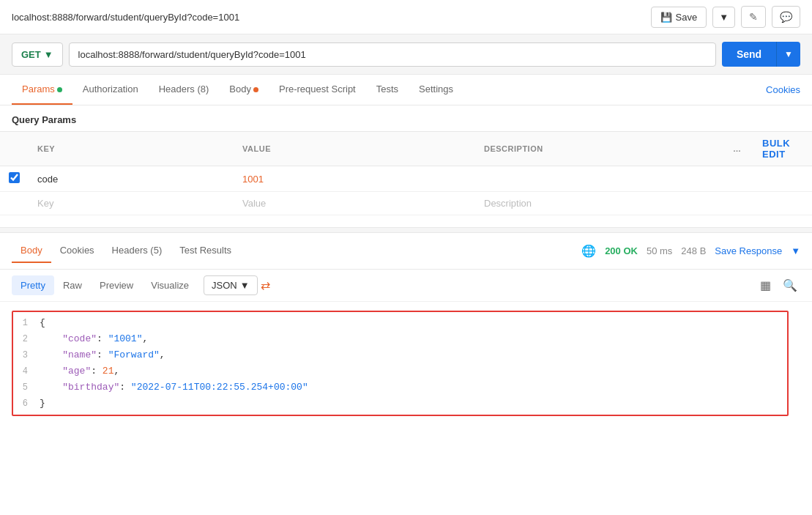 This screenshot has height=515, width=812. Describe the element at coordinates (406, 90) in the screenshot. I see `tabs-bar: Params Authorization Headers (8) Body Pr…` at that location.